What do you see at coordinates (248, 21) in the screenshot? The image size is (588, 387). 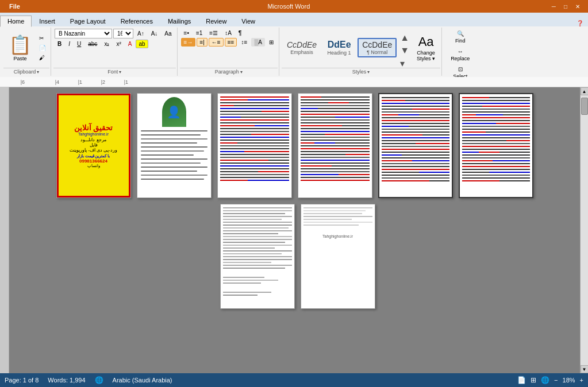 I see `tab-view: View` at bounding box center [248, 21].